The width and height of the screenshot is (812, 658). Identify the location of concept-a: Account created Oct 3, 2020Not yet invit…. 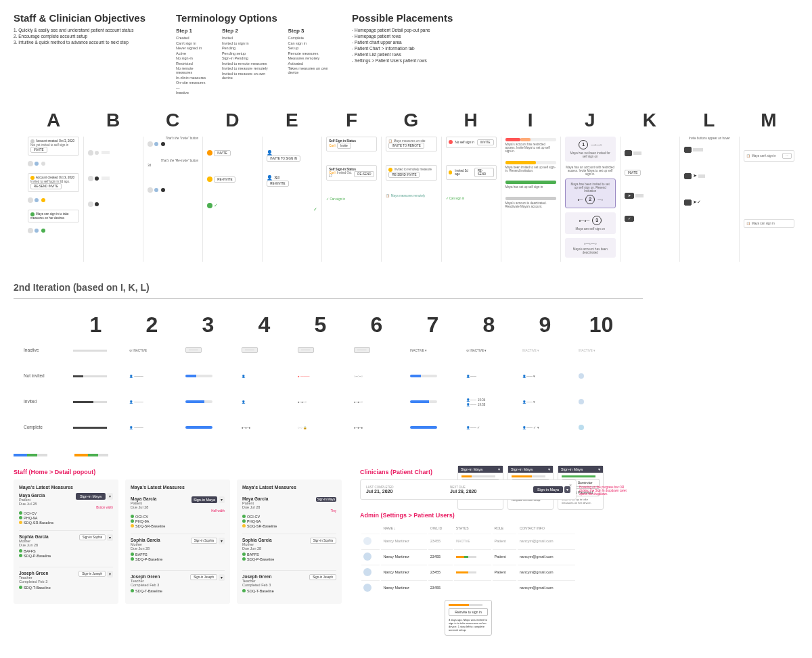
(53, 199).